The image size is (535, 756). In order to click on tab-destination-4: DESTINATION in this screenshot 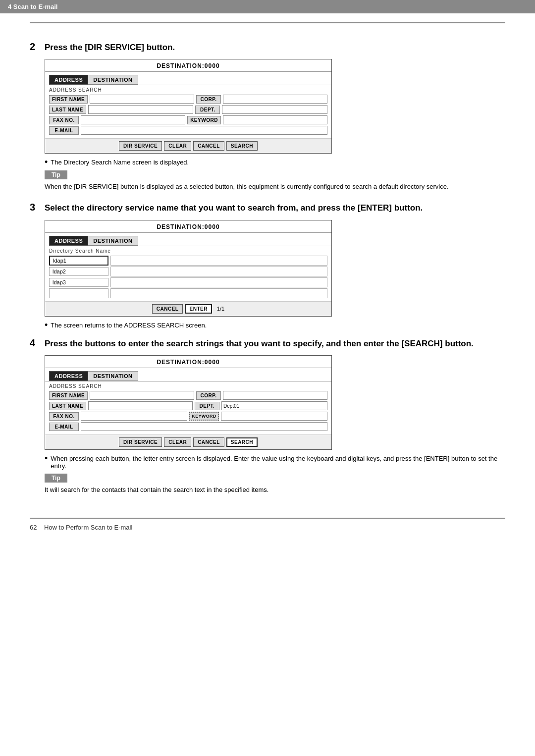, I will do `click(113, 376)`.